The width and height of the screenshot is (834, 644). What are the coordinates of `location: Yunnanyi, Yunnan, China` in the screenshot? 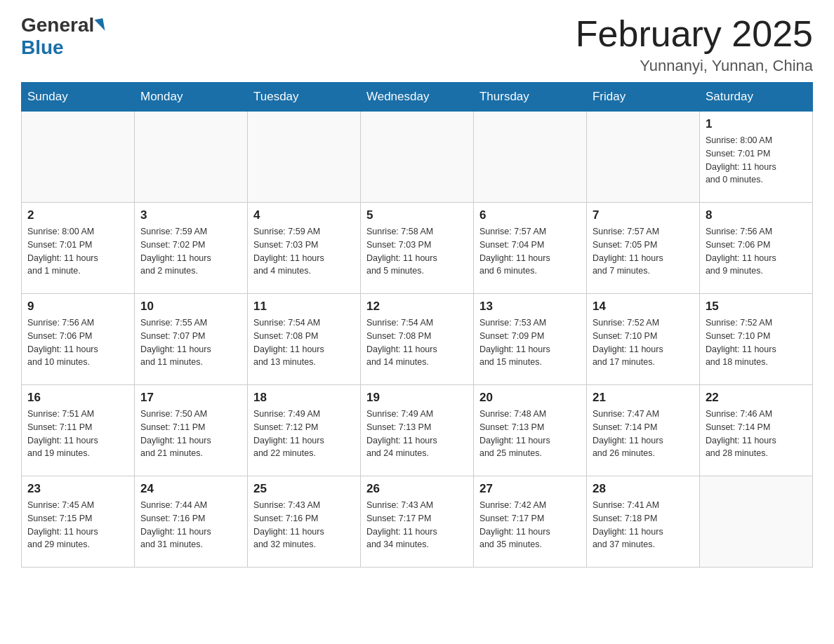 It's located at (694, 66).